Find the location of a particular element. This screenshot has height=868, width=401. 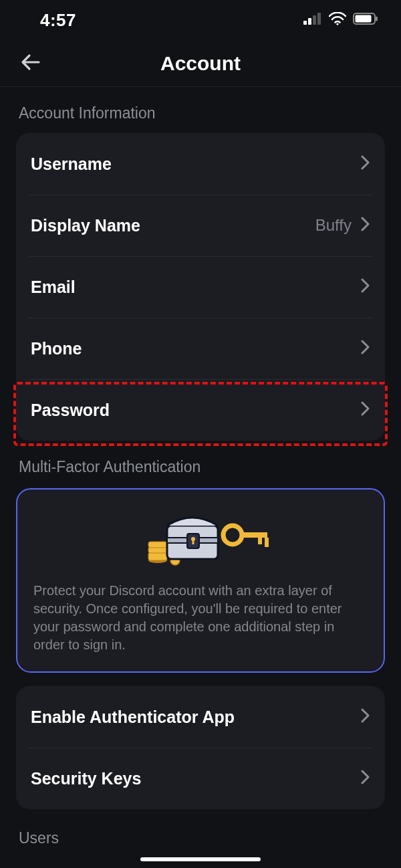

treasure-key-icon is located at coordinates (200, 538).